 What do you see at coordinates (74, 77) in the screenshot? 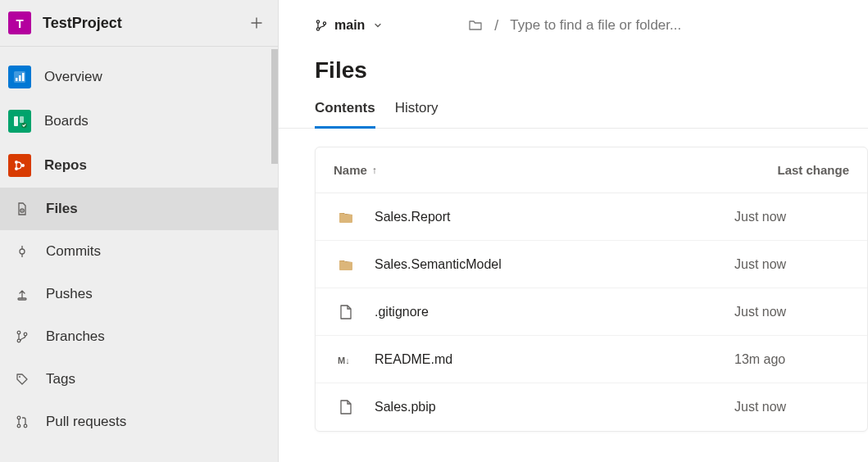
I see `nav-label-overview: Overview` at bounding box center [74, 77].